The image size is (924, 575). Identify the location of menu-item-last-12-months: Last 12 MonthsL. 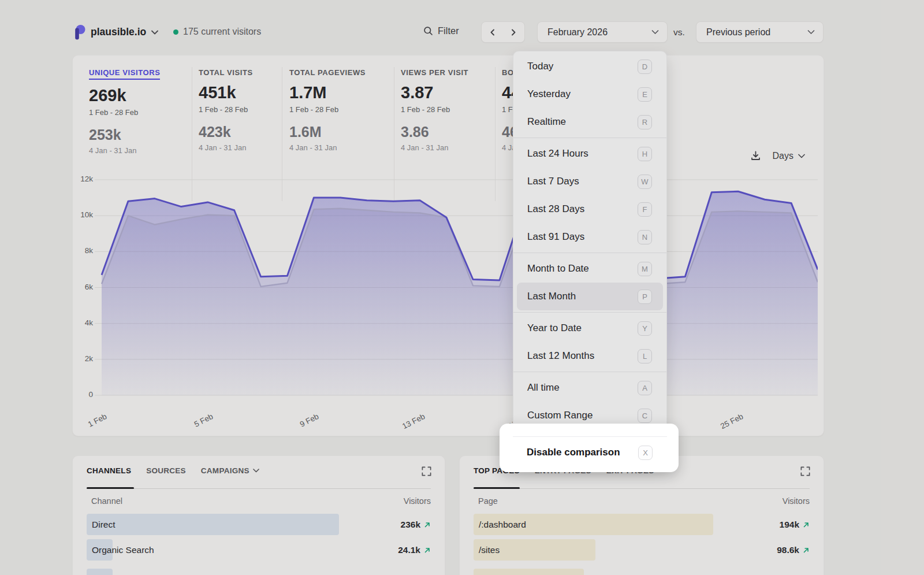
(590, 356).